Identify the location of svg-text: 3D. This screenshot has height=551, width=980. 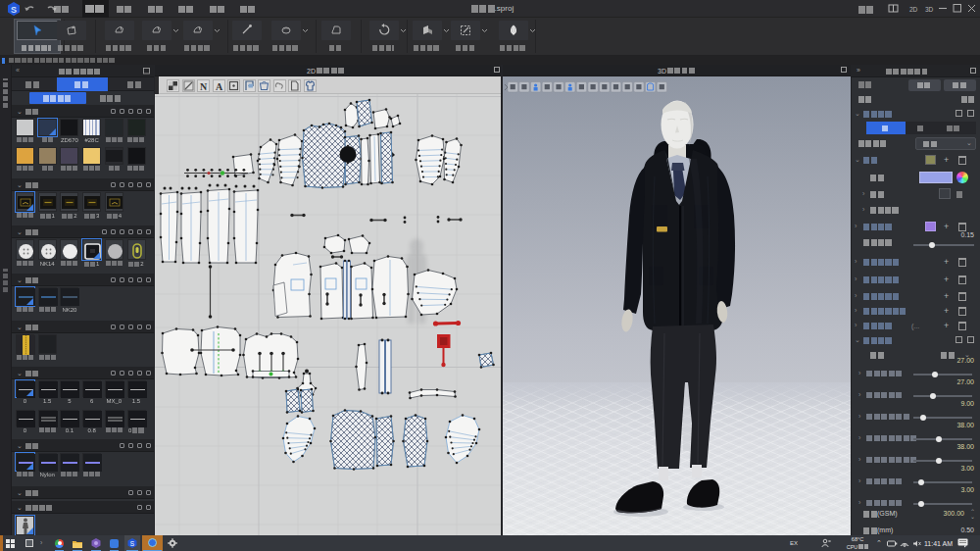
(929, 10).